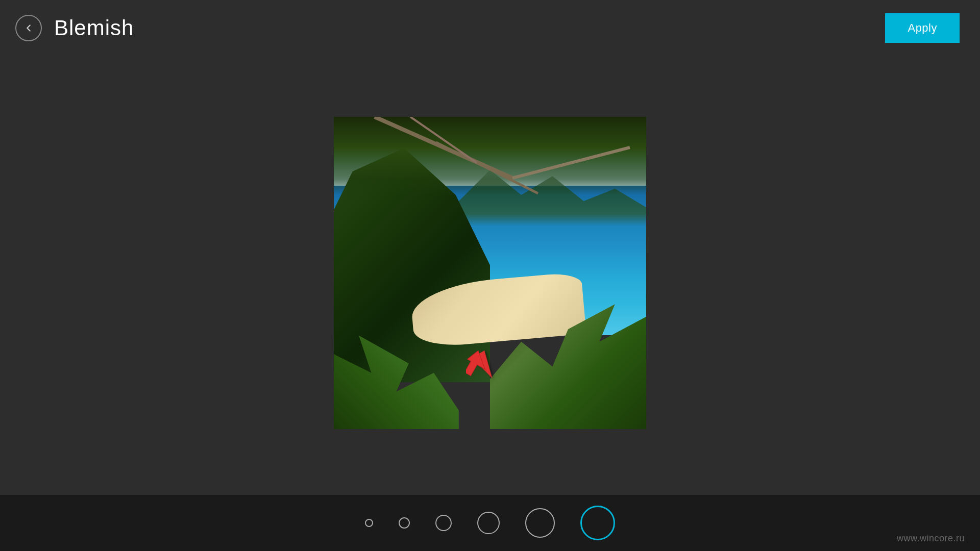  What do you see at coordinates (922, 28) in the screenshot?
I see `apply-button: Apply` at bounding box center [922, 28].